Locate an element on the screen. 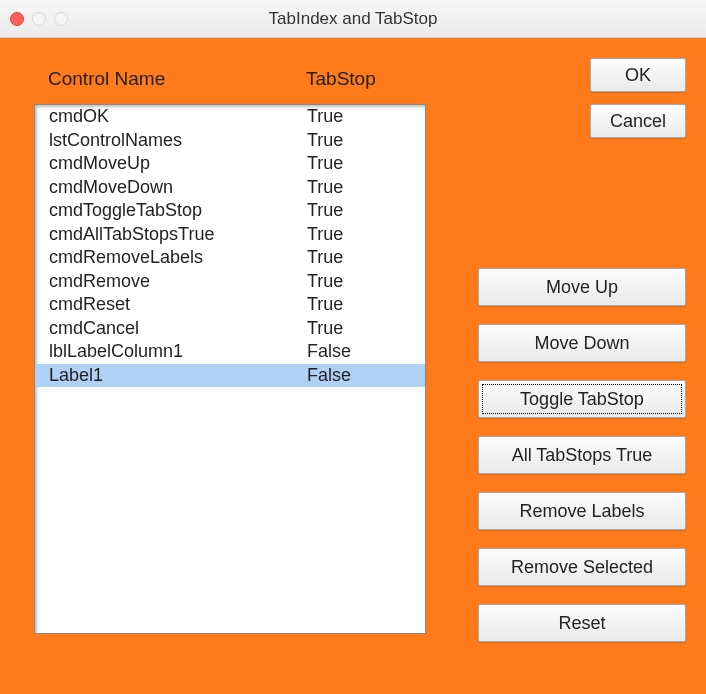 The image size is (706, 694). list-item: lblLabelColumn1False is located at coordinates (230, 352).